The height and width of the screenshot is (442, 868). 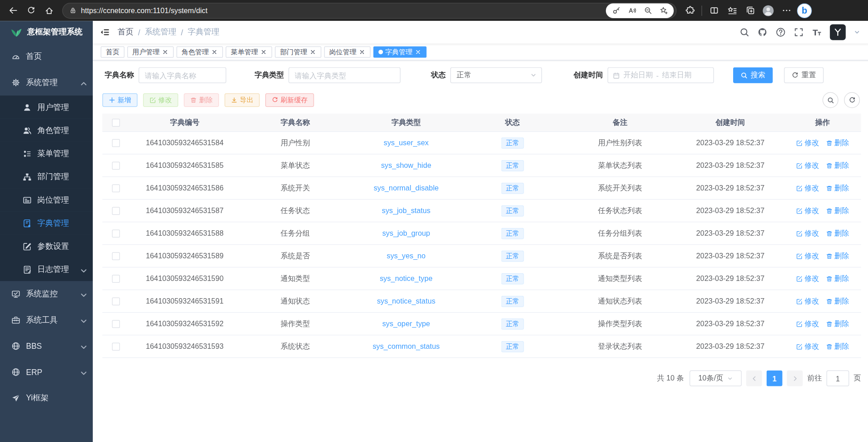 I want to click on app-logo: 意框架管理系统, so click(x=46, y=32).